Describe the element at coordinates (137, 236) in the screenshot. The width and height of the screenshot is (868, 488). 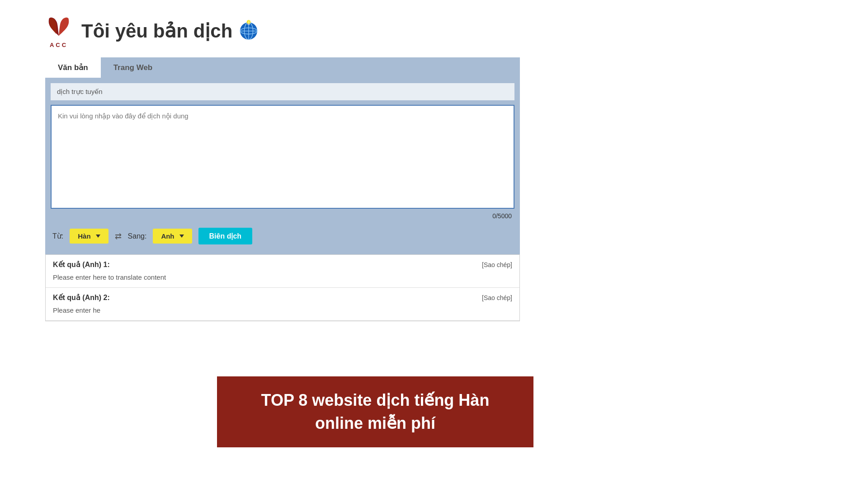
I see `to-label: Sang:` at that location.